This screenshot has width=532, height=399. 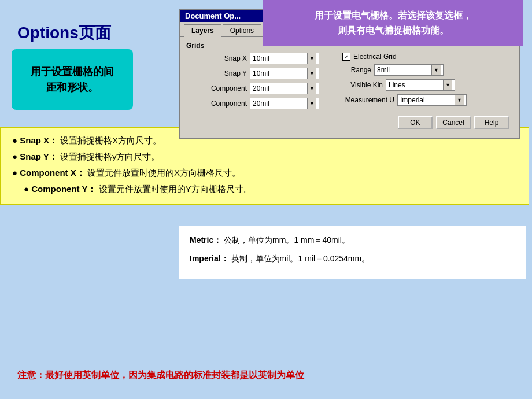 I want to click on snap-y-label: Snap Y, so click(x=218, y=73).